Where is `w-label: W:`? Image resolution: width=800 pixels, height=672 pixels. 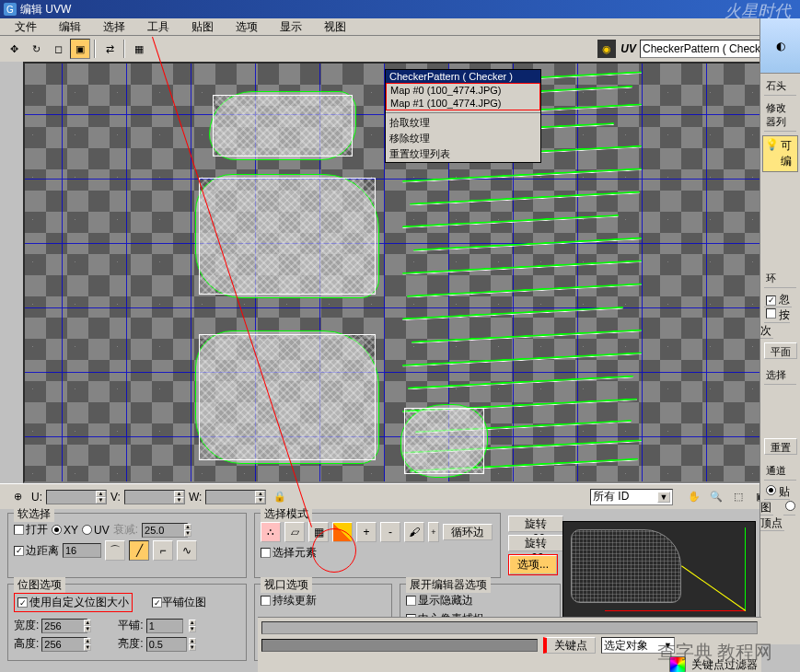 w-label: W: is located at coordinates (195, 497).